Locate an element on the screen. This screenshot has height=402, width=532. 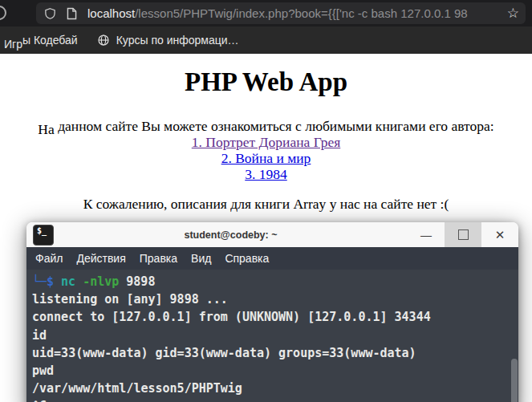
bookmark-item-courses: Курсы по информаци… is located at coordinates (169, 40).